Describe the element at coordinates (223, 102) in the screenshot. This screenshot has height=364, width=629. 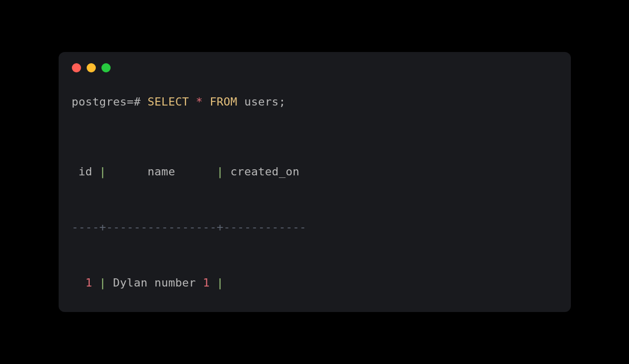
I see `sql-from: FROM` at that location.